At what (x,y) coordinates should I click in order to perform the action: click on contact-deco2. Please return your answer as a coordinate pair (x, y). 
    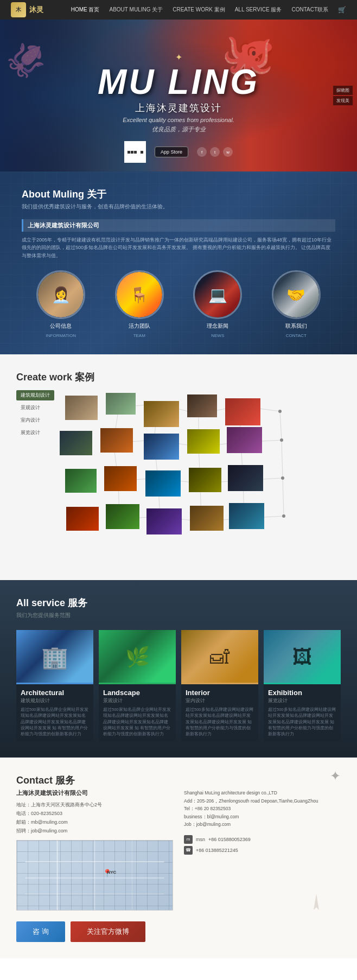
    Looking at the image, I should click on (316, 903).